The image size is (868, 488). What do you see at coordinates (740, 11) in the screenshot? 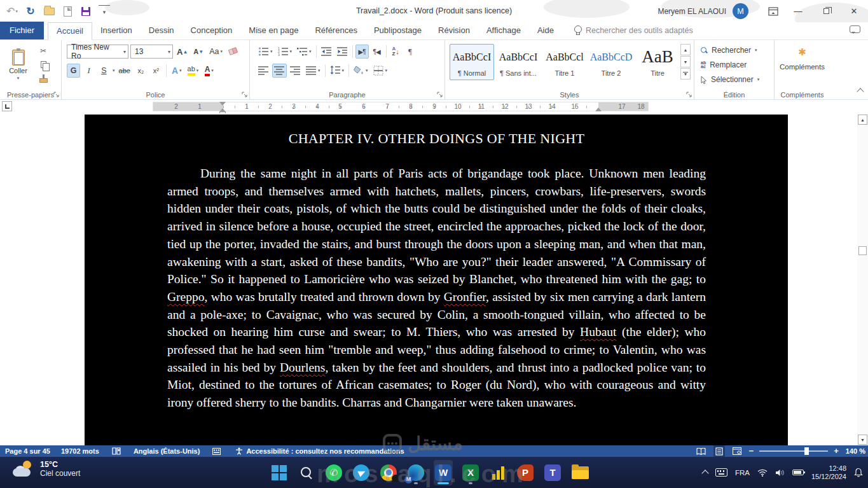
I see `avatar: M` at bounding box center [740, 11].